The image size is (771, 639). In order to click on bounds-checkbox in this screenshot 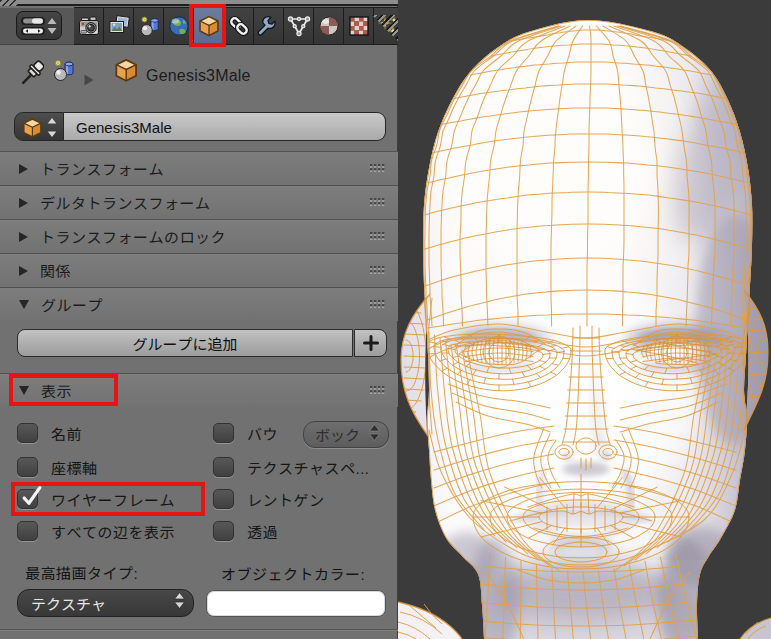, I will do `click(224, 433)`.